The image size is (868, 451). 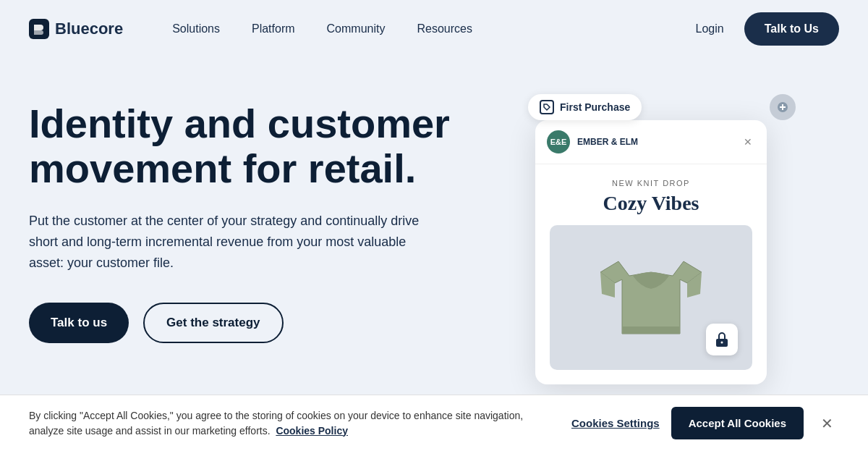 I want to click on cookie-text: By clicking "Accept All Cookies," you ag…, so click(x=293, y=423).